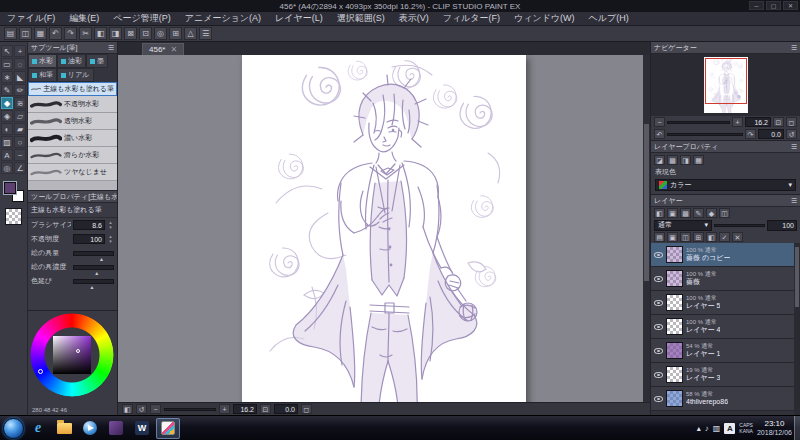 The width and height of the screenshot is (800, 440). Describe the element at coordinates (698, 213) in the screenshot. I see `set-draft-icon: ✎` at that location.